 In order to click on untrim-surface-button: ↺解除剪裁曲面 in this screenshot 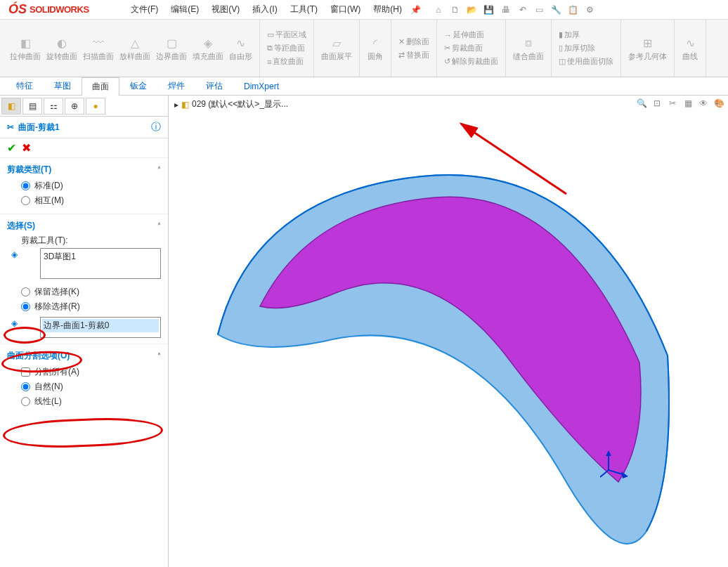, I will do `click(471, 62)`.